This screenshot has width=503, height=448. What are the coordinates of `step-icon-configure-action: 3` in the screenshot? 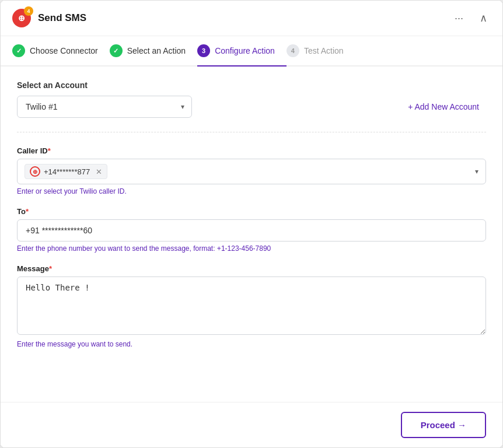 It's located at (204, 51).